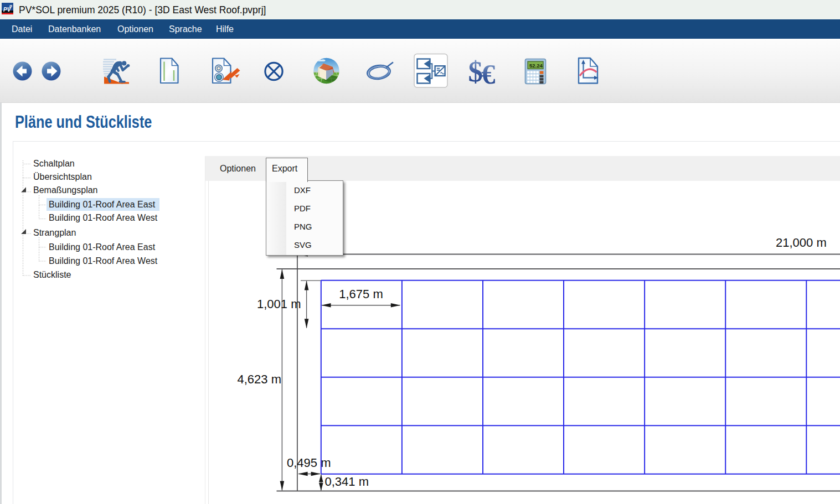  Describe the element at coordinates (309, 463) in the screenshot. I see `svg-text: 0,495 m` at that location.